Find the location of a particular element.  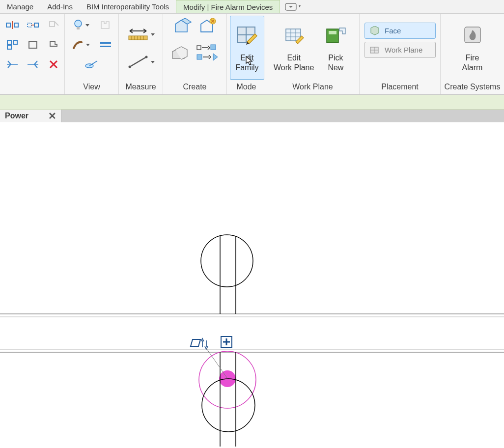

view-tab-power: Power ✕ is located at coordinates (31, 116).